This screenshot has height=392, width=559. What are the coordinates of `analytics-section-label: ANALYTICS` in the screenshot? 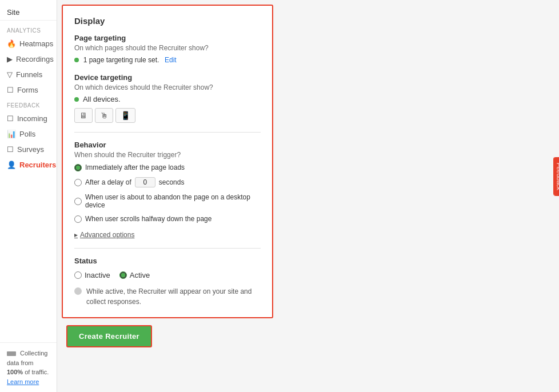 It's located at (29, 30).